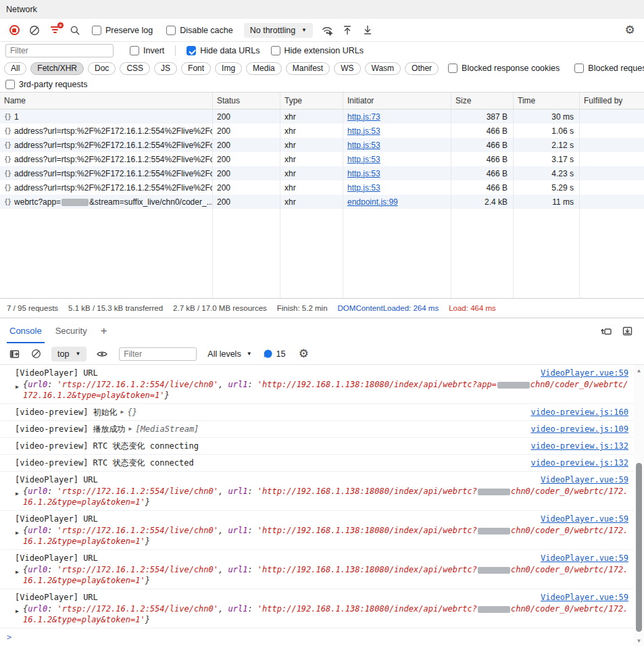  Describe the element at coordinates (264, 69) in the screenshot. I see `type-filter-chip-media: Media` at that location.